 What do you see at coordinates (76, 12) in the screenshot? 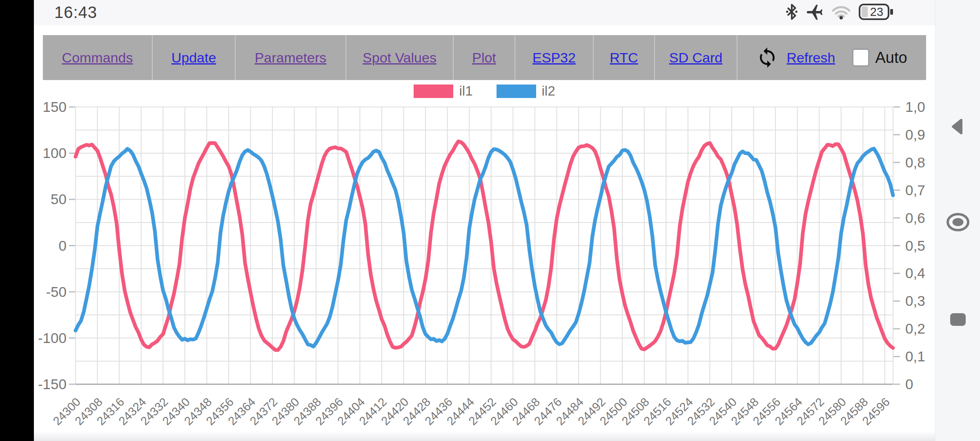
I see `clock: 16:43` at bounding box center [76, 12].